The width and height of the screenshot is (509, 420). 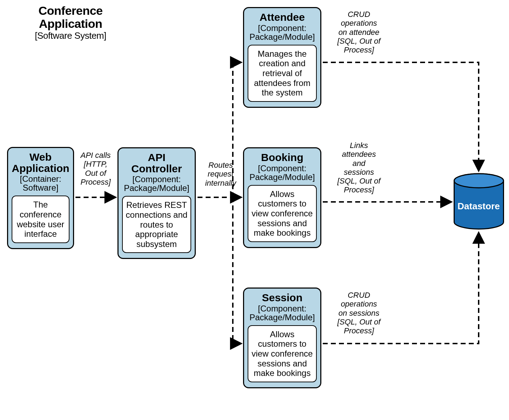 I want to click on node-api-controller: API Controller [Component: Package/Modul…, so click(x=157, y=203).